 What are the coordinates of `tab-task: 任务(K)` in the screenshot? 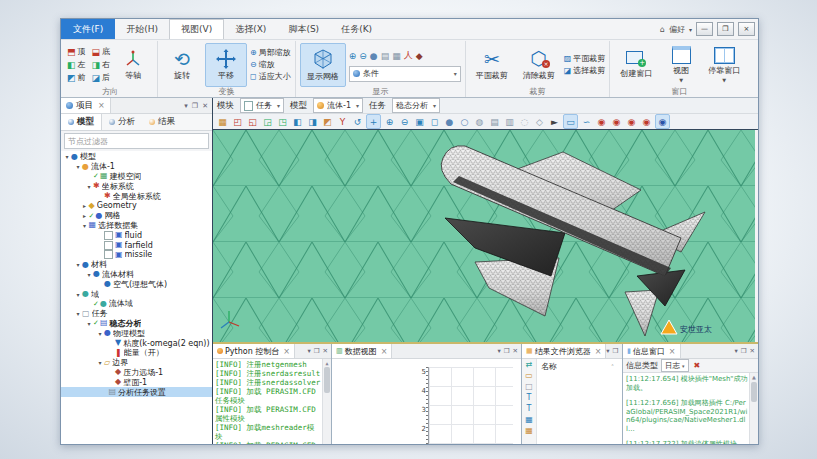 It's located at (356, 29).